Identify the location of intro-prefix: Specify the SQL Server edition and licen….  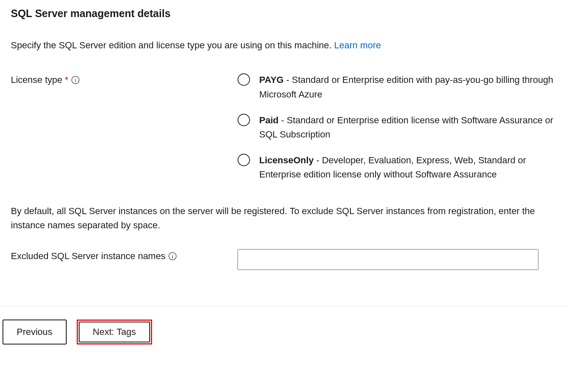
(173, 45).